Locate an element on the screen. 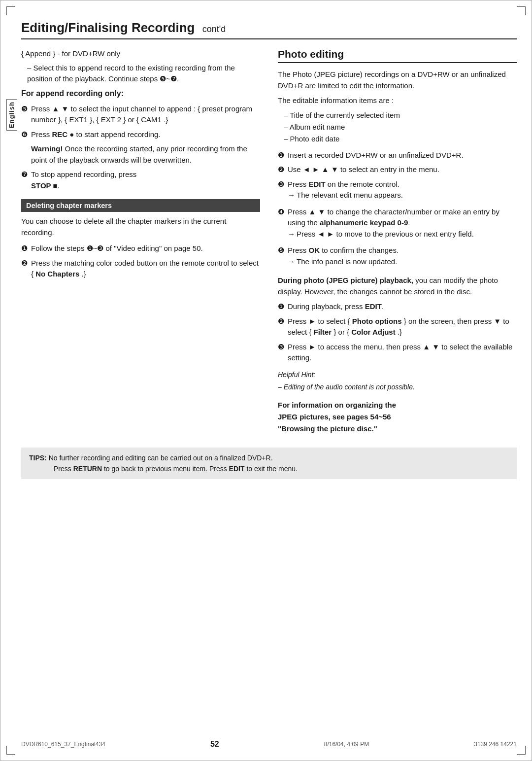 This screenshot has width=532, height=761. for-info-text: For information on organizing the JPEG p… is located at coordinates (397, 417).